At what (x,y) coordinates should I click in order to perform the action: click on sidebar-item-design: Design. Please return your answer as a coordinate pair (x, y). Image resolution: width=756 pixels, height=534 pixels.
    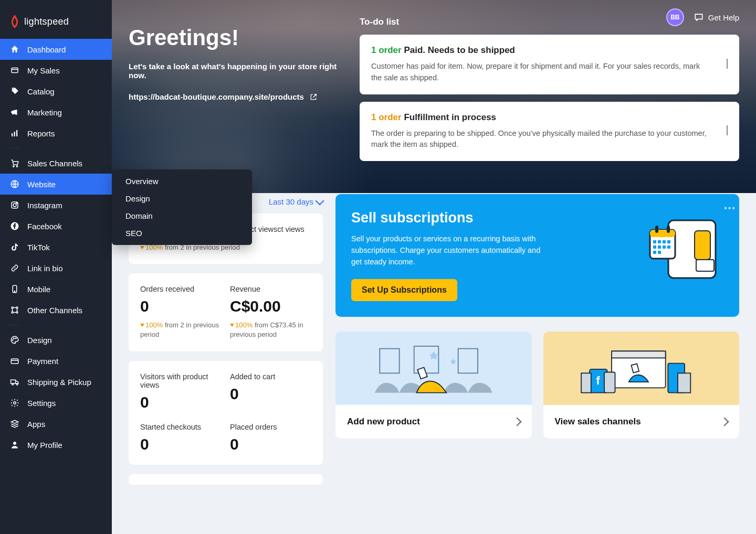
    Looking at the image, I should click on (56, 340).